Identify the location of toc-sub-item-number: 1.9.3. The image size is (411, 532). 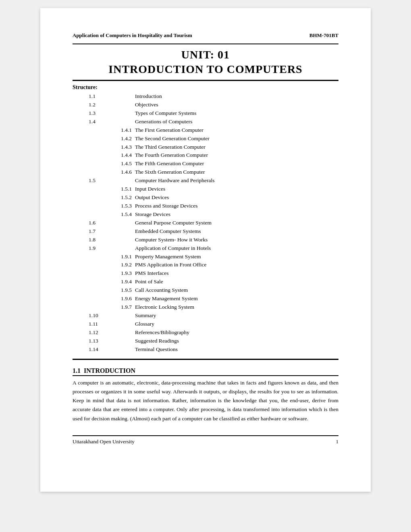
(104, 273).